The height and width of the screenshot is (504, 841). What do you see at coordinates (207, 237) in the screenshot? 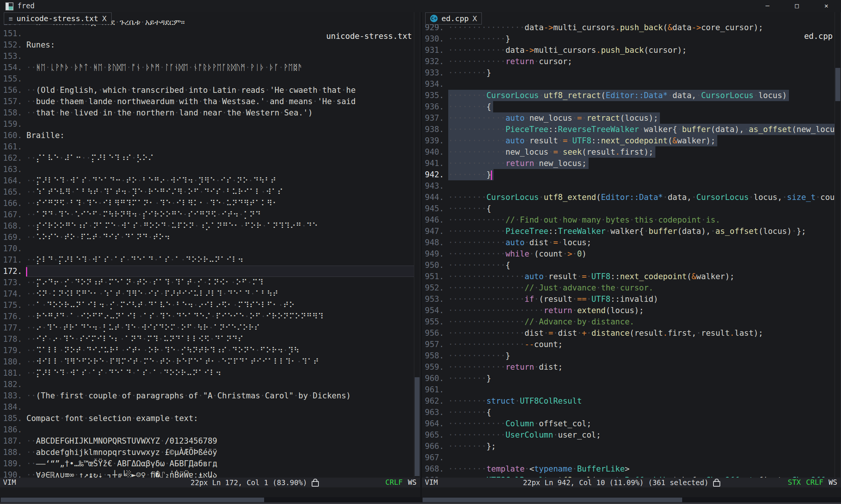
I see `editor-line-169: 169.··⠡⠕⠎⠑·⠞⠕·⠏⠥⠞·⠙⠊⠎·⠙⠁⠝⠙·⠞⠕⠲` at bounding box center [207, 237].